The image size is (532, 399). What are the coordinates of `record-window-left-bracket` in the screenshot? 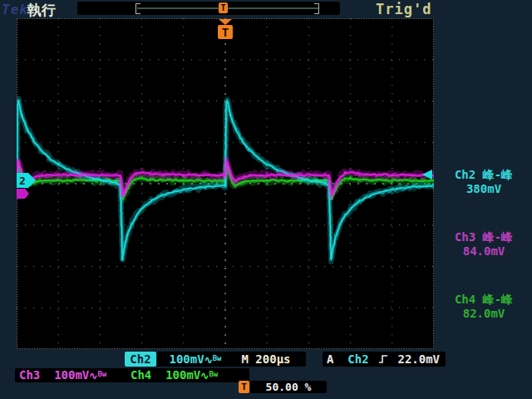 It's located at (138, 8).